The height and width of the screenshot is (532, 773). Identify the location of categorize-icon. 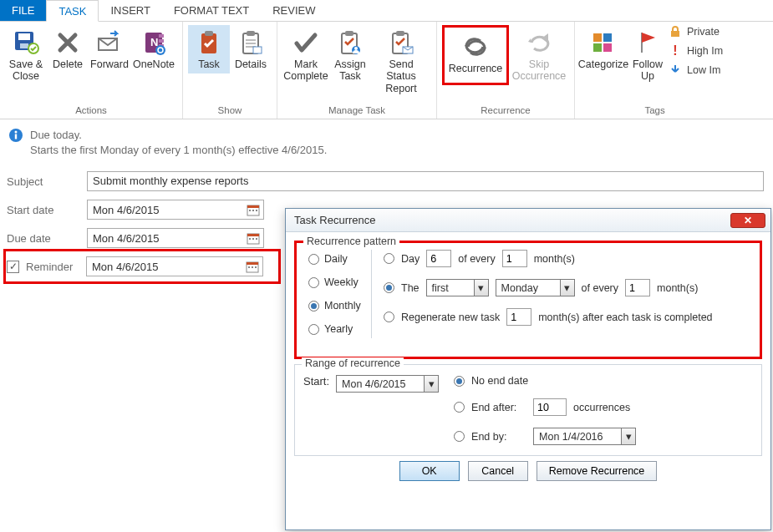
(603, 43).